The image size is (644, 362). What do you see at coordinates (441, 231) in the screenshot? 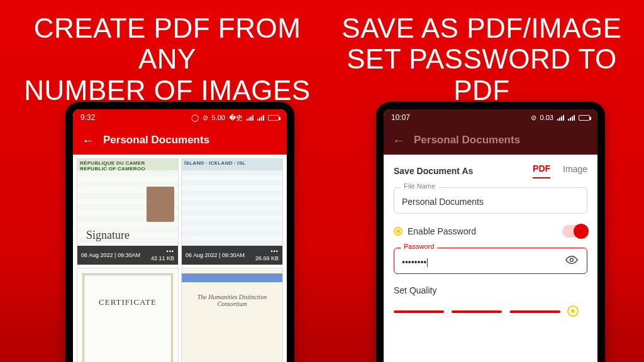
I see `enable-password-label: Enable Password` at bounding box center [441, 231].